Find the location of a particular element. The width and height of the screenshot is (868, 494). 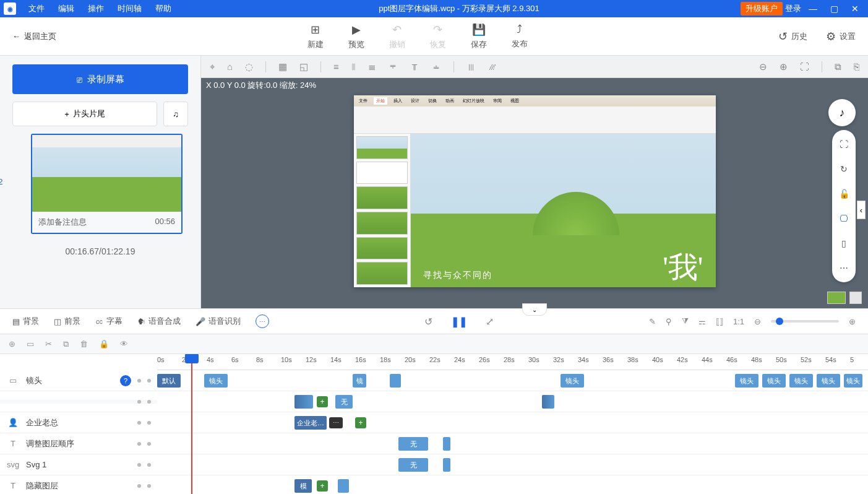

history-button: ↺历史 is located at coordinates (793, 37).